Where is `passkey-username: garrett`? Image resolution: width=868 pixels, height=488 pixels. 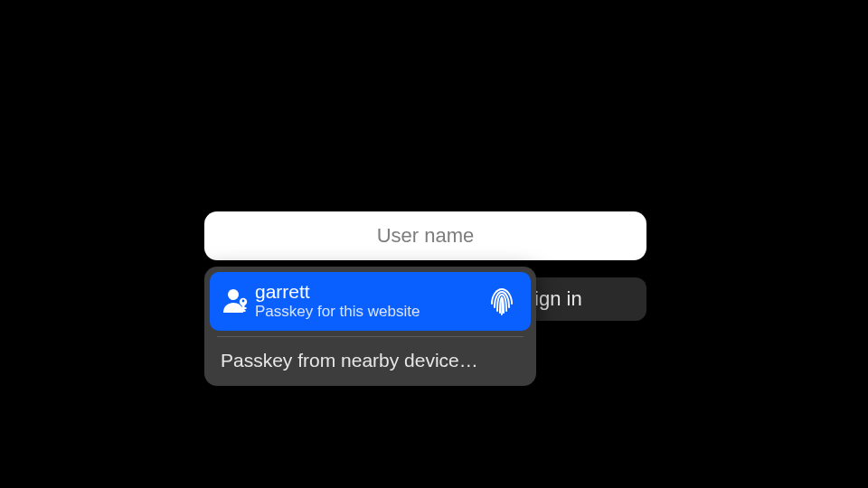 passkey-username: garrett is located at coordinates (369, 292).